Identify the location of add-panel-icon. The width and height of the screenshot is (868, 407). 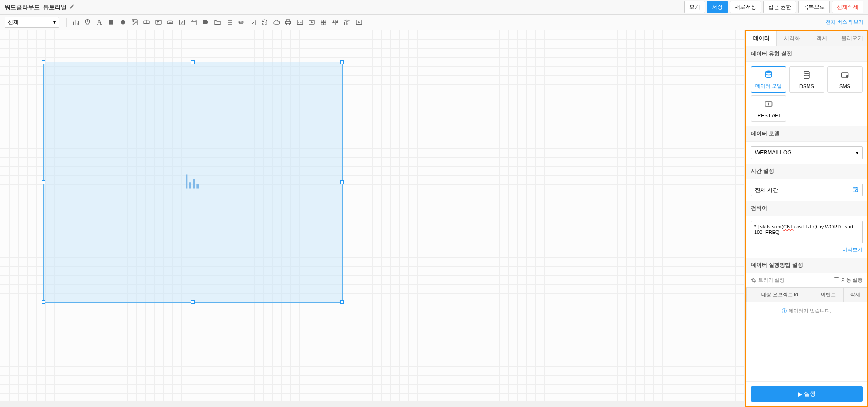
(359, 22).